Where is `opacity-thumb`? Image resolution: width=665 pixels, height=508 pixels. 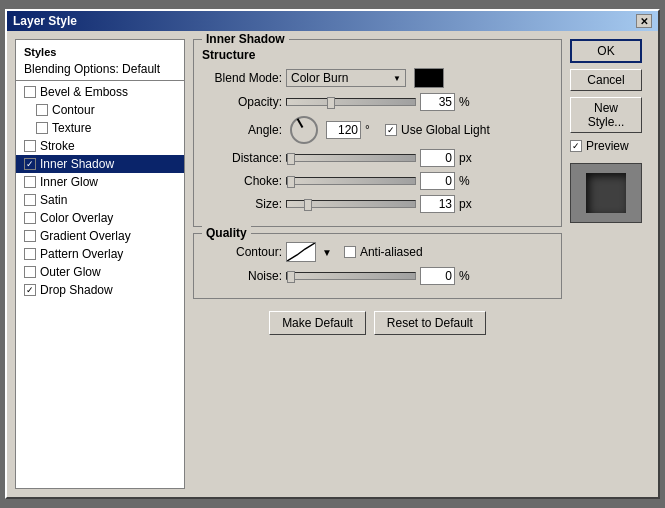 opacity-thumb is located at coordinates (331, 103).